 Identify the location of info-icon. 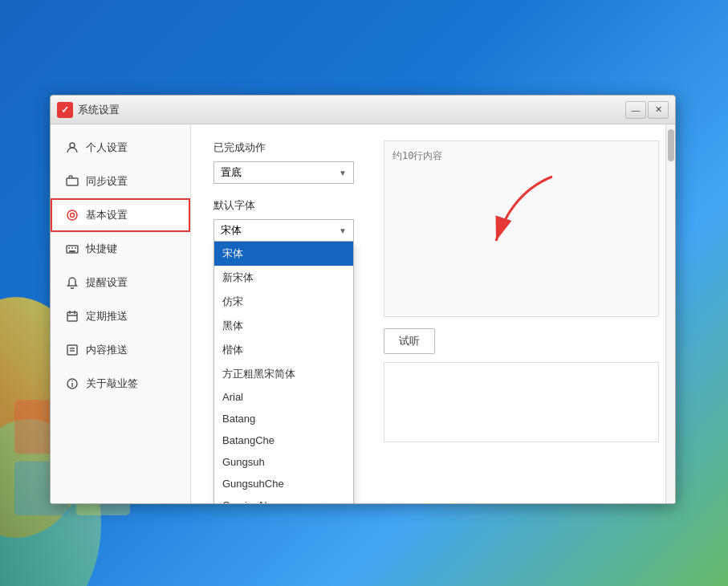
(72, 384).